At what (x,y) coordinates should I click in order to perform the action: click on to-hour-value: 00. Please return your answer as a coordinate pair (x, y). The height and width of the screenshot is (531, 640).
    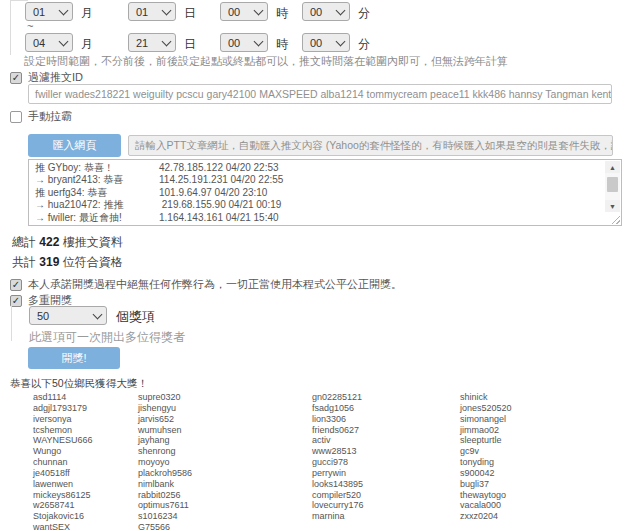
    Looking at the image, I should click on (234, 43).